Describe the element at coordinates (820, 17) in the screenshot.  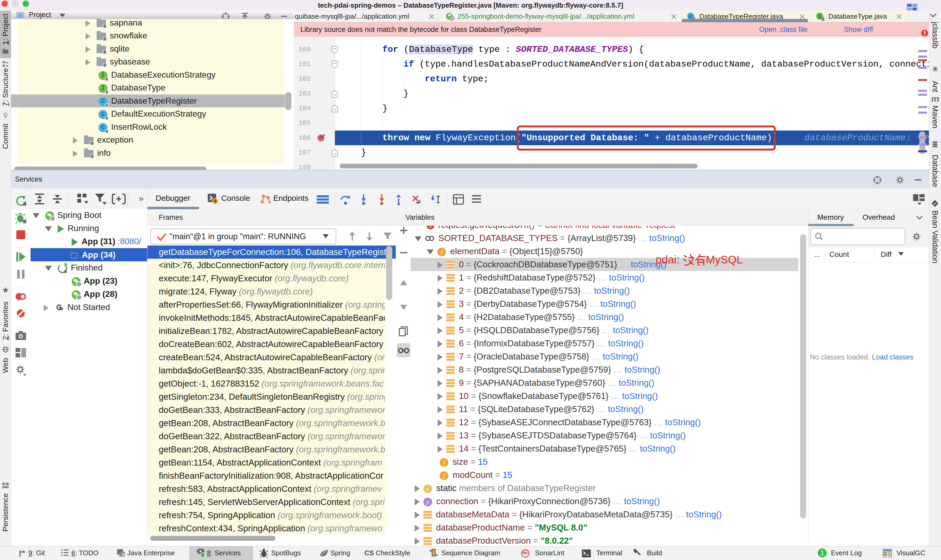
I see `svg-text: I` at that location.